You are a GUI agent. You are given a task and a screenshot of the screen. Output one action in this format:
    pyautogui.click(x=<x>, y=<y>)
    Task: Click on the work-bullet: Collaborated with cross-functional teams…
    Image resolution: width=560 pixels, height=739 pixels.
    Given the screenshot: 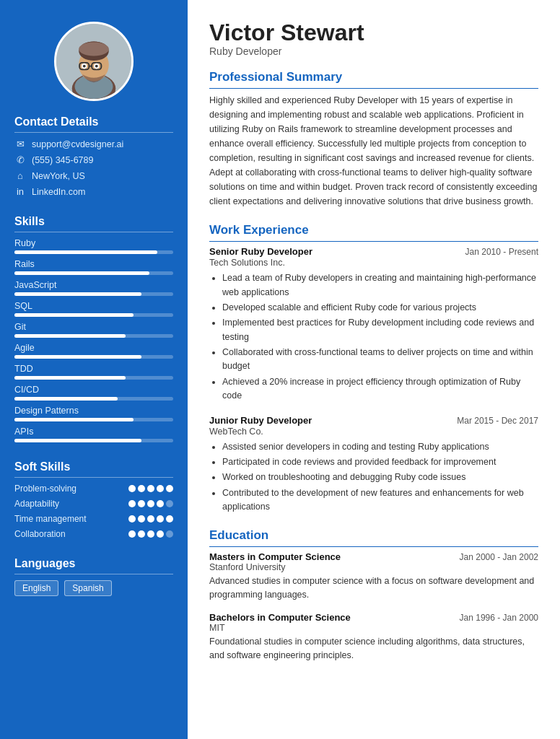 What is the action you would take?
    pyautogui.click(x=380, y=359)
    